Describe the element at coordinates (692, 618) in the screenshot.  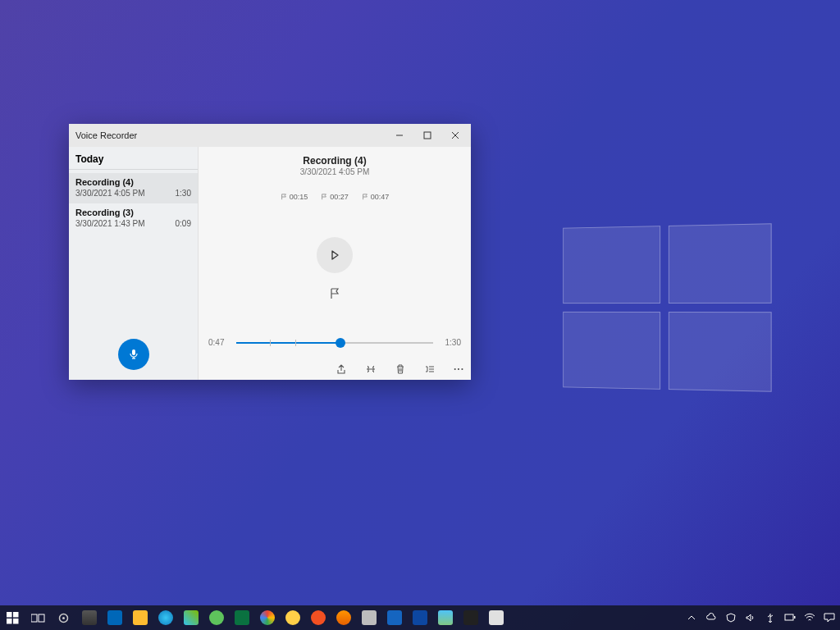
I see `tray-overflow-button` at that location.